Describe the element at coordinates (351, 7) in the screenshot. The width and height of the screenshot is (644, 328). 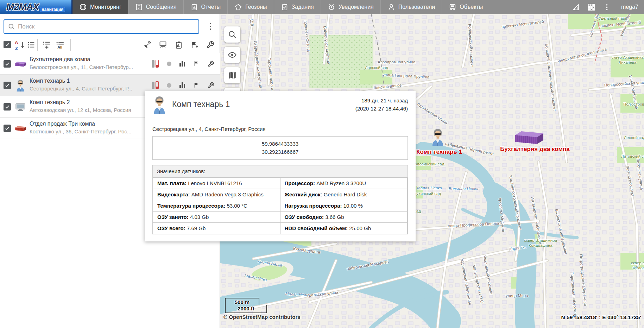
I see `nav-item-notifications: Уведомления` at that location.